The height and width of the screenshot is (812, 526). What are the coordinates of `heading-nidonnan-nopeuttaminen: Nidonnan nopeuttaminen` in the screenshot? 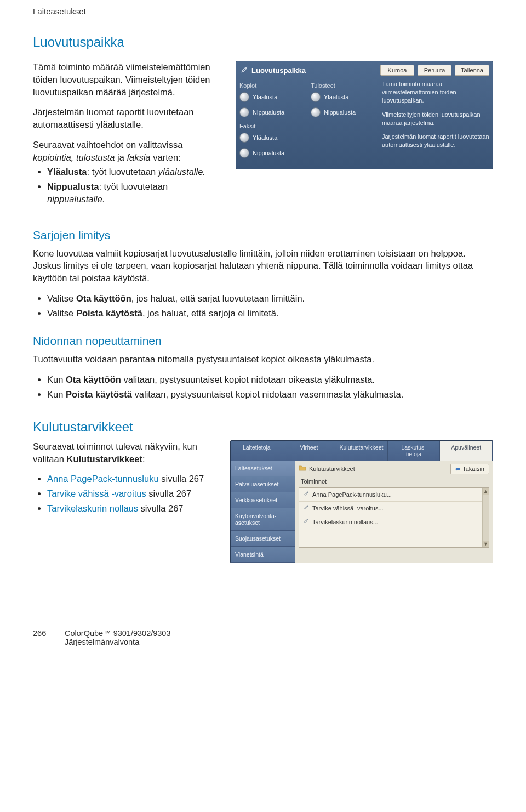 It's located at (263, 341).